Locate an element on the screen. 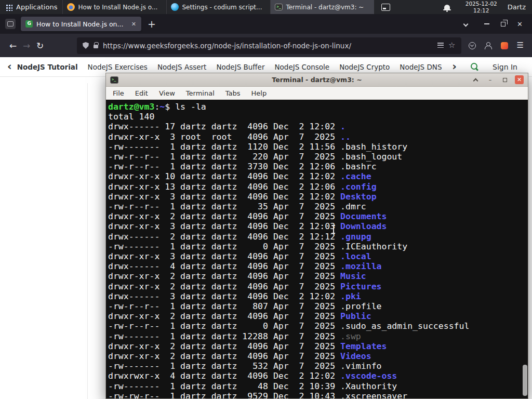  menu-terminal: Terminal is located at coordinates (201, 94).